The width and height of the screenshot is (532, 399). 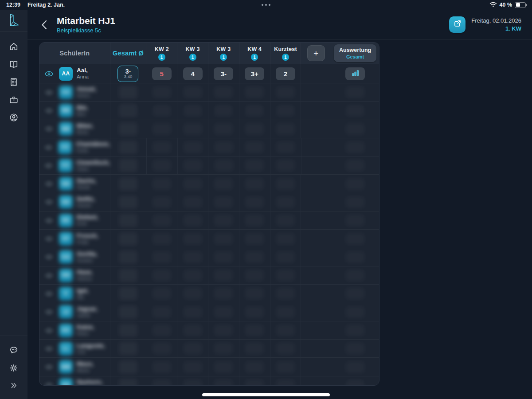 What do you see at coordinates (128, 74) in the screenshot?
I see `average-grade-box: 3-3,40` at bounding box center [128, 74].